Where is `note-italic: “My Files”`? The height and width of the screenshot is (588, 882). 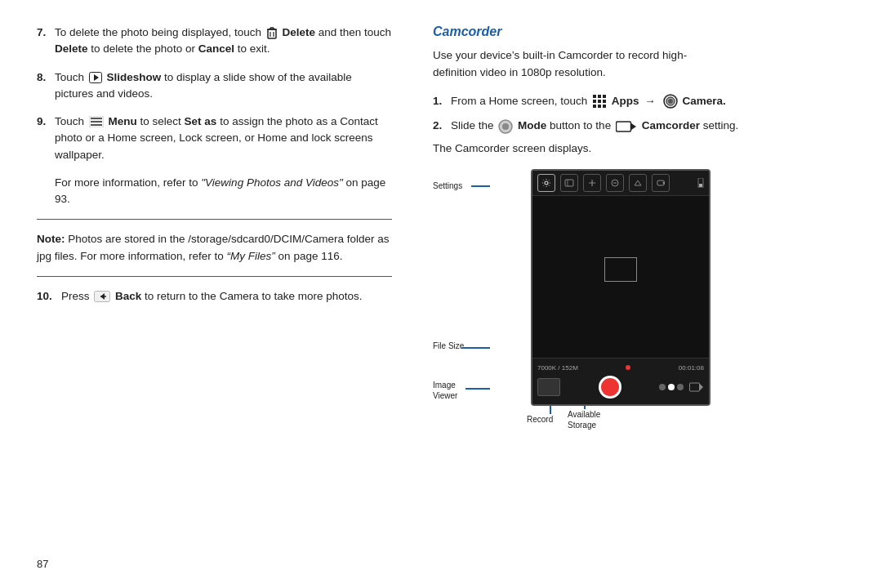 note-italic: “My Files” is located at coordinates (252, 256).